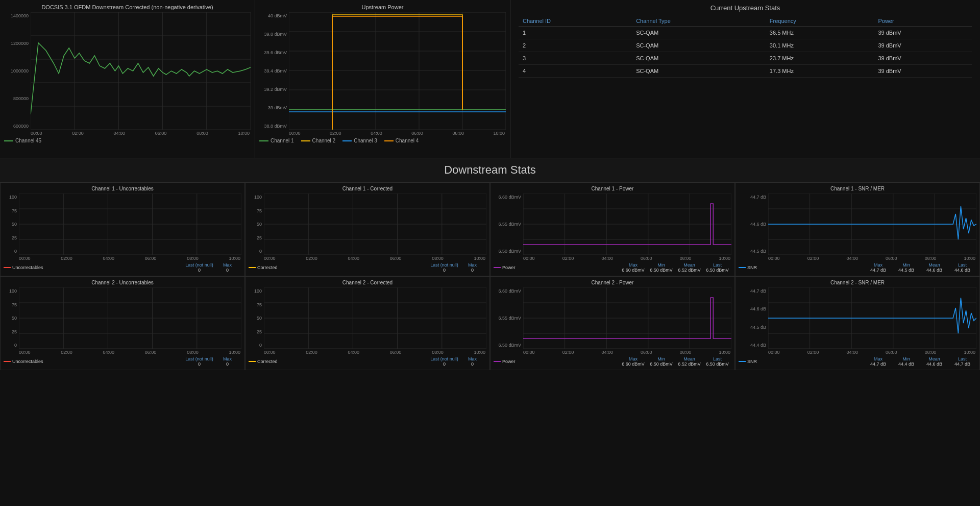 The width and height of the screenshot is (980, 506). I want to click on ofdm-x-axis: 00:00 02:00 04:00 06:00 08:00 10:00, so click(128, 133).